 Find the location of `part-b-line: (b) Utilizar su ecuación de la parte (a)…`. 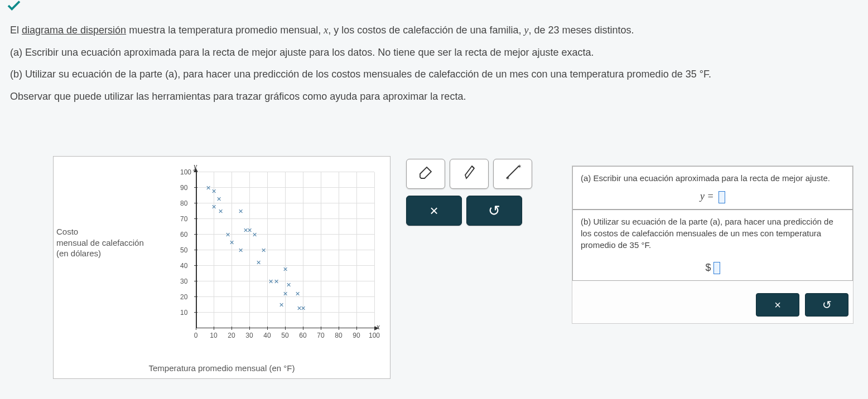

part-b-line: (b) Utilizar su ecuación de la parte (a)… is located at coordinates (436, 75).